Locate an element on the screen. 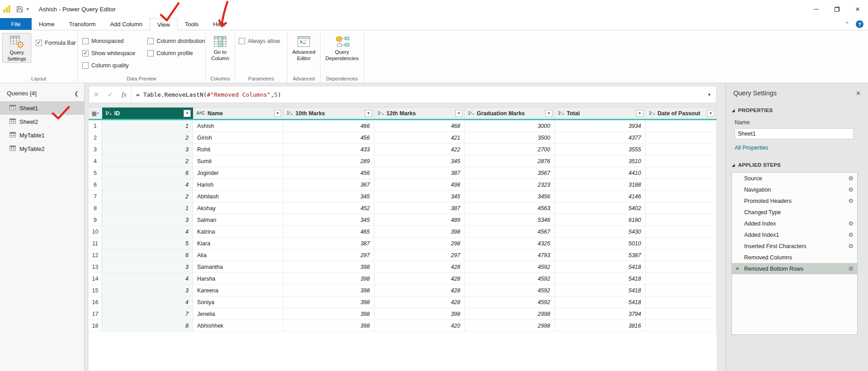  cell: Salman is located at coordinates (238, 220).